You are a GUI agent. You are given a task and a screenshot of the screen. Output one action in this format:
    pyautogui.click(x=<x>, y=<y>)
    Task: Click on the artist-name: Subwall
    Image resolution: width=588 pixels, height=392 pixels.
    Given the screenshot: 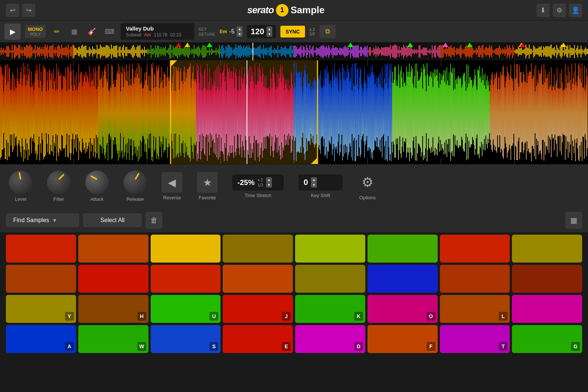 What is the action you would take?
    pyautogui.click(x=133, y=35)
    